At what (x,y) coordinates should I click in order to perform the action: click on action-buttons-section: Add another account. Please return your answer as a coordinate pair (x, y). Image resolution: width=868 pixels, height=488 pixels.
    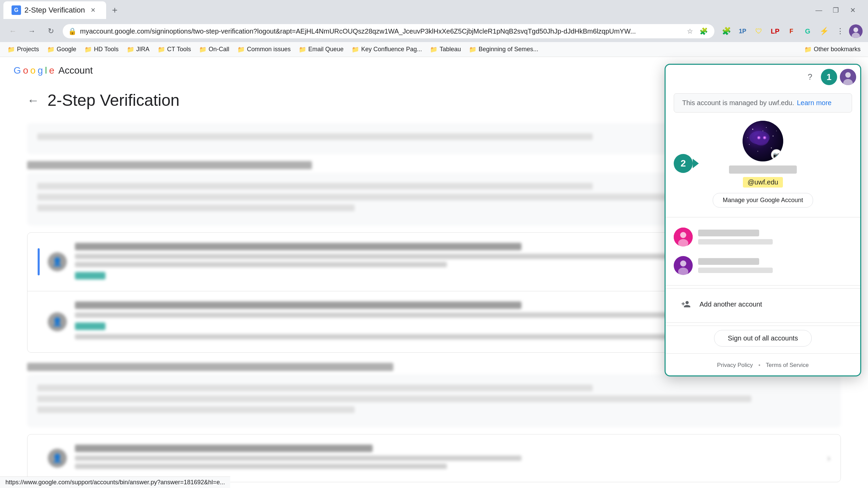
    Looking at the image, I should click on (763, 304).